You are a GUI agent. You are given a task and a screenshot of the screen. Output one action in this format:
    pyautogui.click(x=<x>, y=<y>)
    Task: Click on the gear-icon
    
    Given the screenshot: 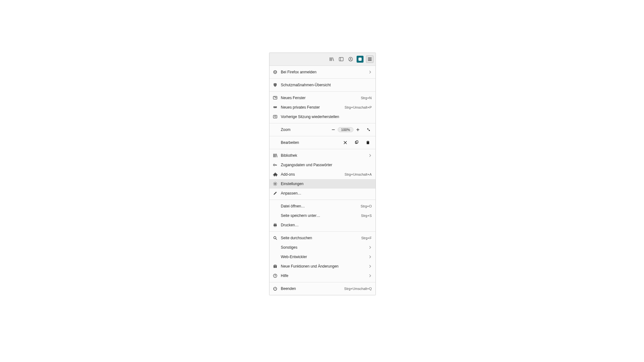 What is the action you would take?
    pyautogui.click(x=275, y=184)
    